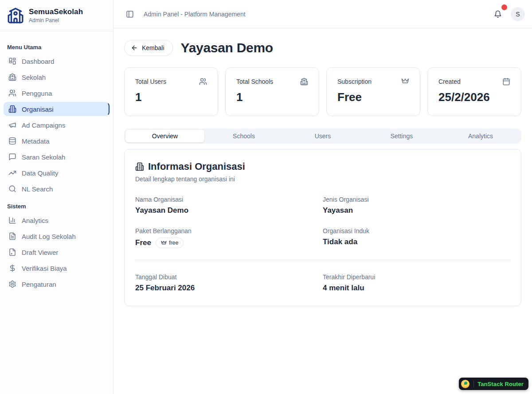  What do you see at coordinates (323, 283) in the screenshot?
I see `info-grid: Tanggal Dibuat 25 Februari 2026 Terakhir…` at bounding box center [323, 283].